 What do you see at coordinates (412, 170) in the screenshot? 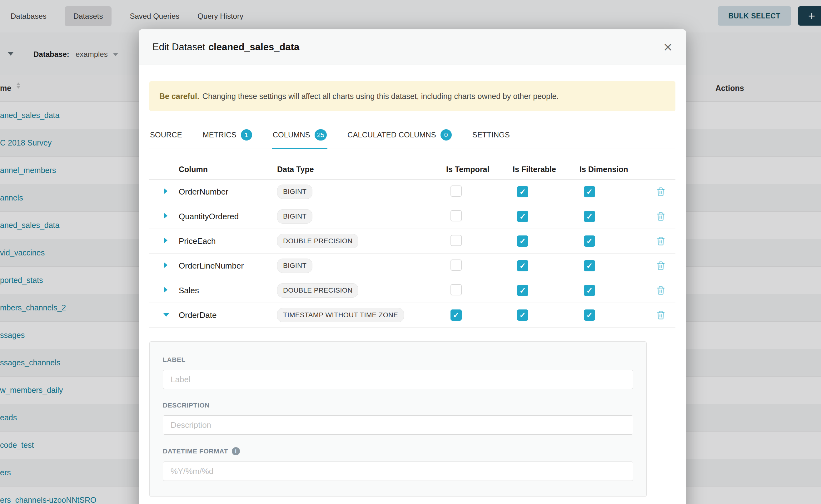
I see `columns-table-header-row: Column Data Type Is Temporal Is Filterab…` at bounding box center [412, 170].